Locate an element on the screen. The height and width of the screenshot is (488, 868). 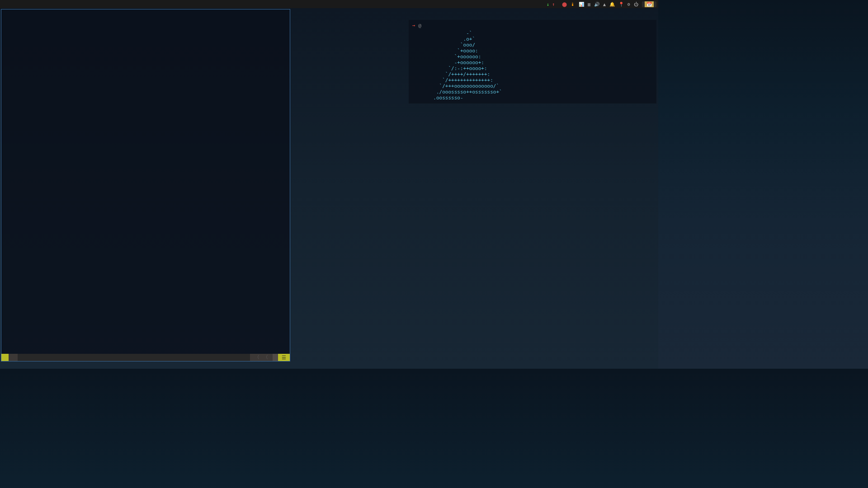
location-icon: 📍 is located at coordinates (621, 5).